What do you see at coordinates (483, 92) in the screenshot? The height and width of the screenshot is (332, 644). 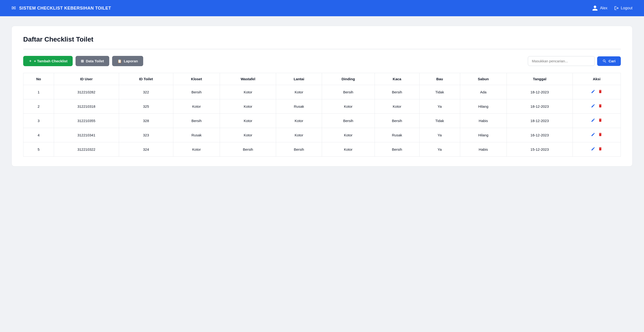 I see `cell-sabun: Ada` at bounding box center [483, 92].